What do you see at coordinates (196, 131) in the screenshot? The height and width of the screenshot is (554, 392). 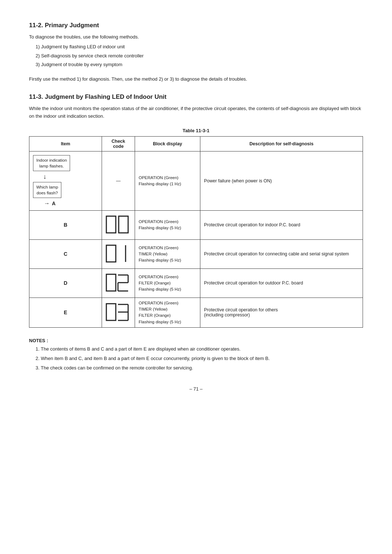 I see `table-title: Table 11-3-1` at bounding box center [196, 131].